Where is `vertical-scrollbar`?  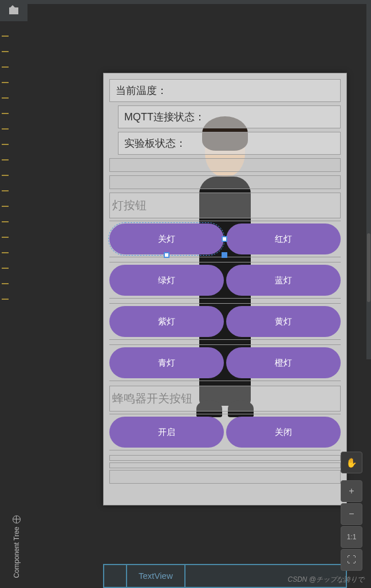 vertical-scrollbar is located at coordinates (369, 182).